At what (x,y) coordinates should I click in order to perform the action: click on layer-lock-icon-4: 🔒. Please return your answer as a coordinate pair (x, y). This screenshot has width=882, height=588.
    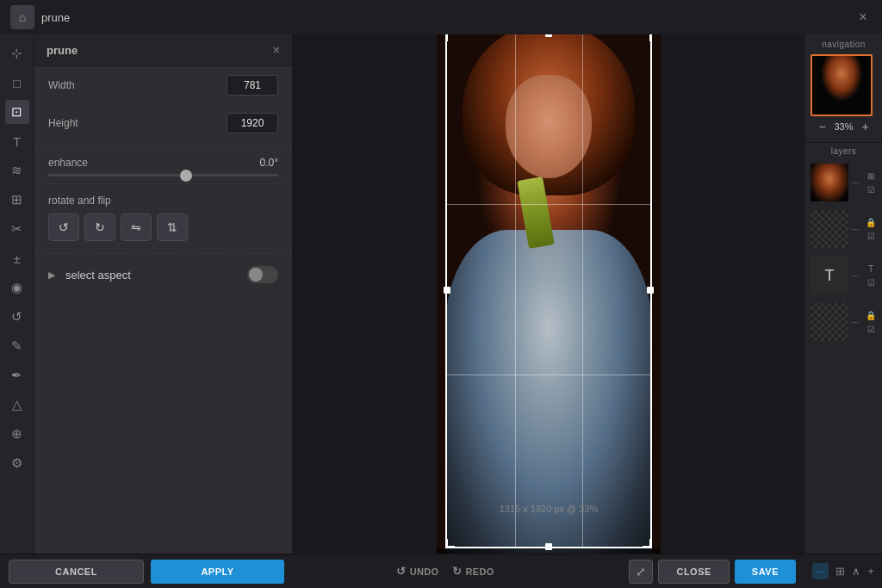
    Looking at the image, I should click on (871, 315).